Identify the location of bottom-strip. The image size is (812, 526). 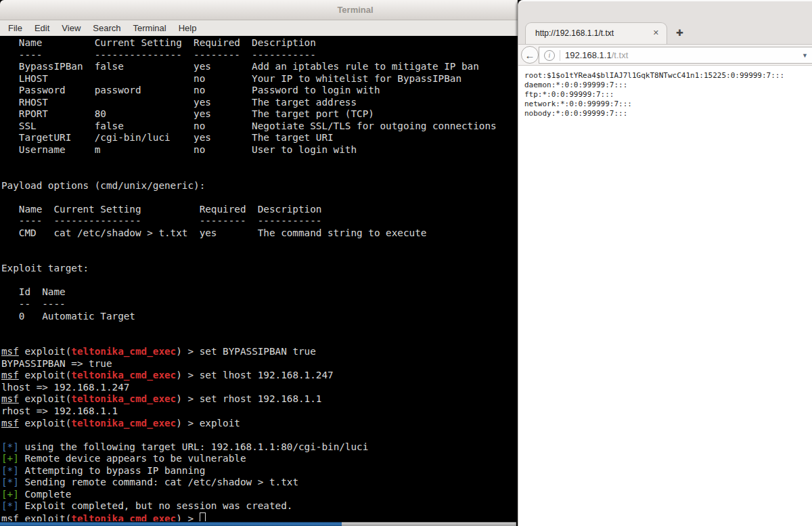
(258, 524).